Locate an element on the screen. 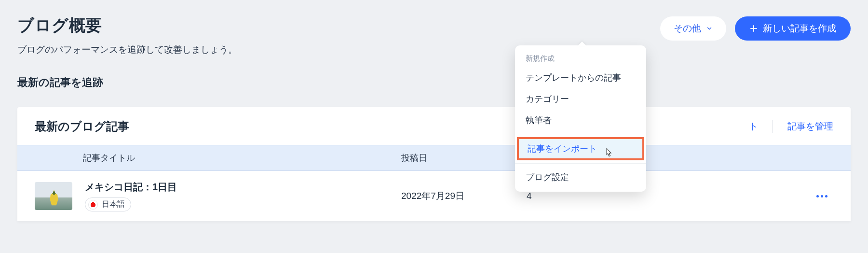 The height and width of the screenshot is (253, 868). plus-icon is located at coordinates (754, 28).